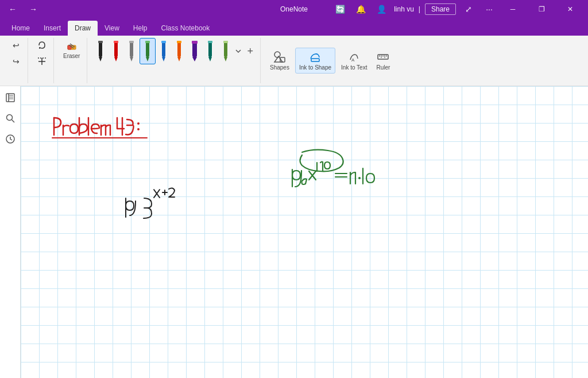 This screenshot has height=378, width=588. What do you see at coordinates (42, 53) in the screenshot?
I see `lasso-col` at bounding box center [42, 53].